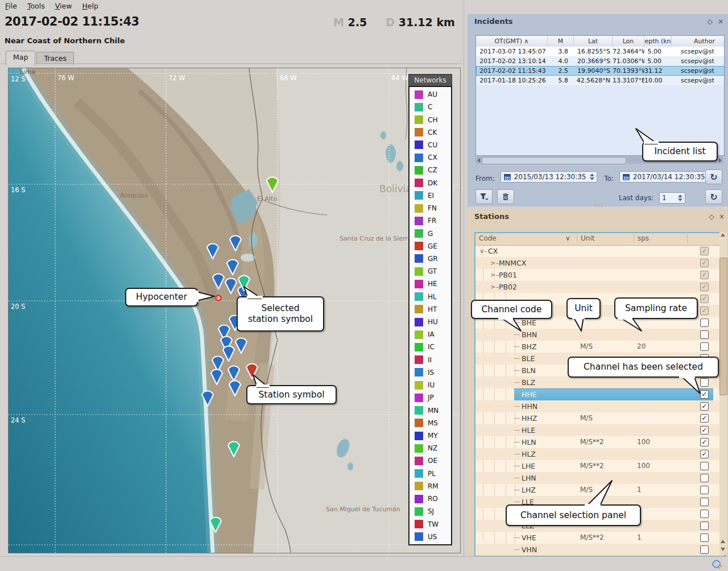 The width and height of the screenshot is (728, 571). Describe the element at coordinates (11, 6) in the screenshot. I see `menu-item-file: File` at that location.